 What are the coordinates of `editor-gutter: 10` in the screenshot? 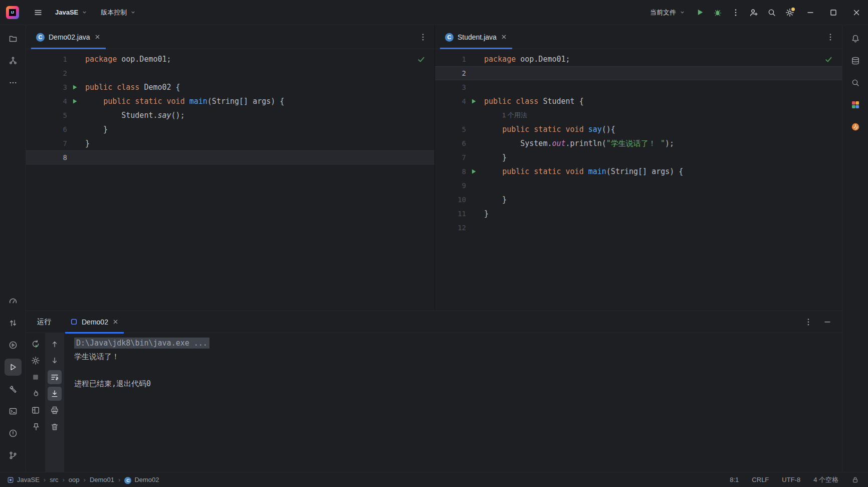 It's located at (458, 200).